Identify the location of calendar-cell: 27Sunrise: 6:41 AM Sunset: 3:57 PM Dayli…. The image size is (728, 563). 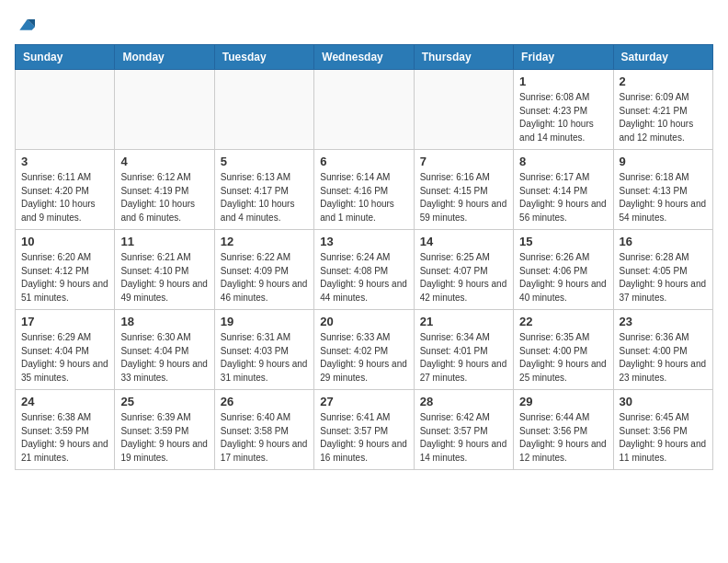
(364, 431).